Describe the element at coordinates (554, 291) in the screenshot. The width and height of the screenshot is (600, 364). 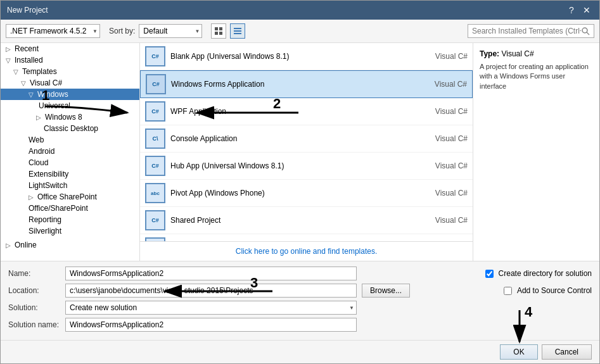
I see `add-source-label: Add to Source Control` at that location.